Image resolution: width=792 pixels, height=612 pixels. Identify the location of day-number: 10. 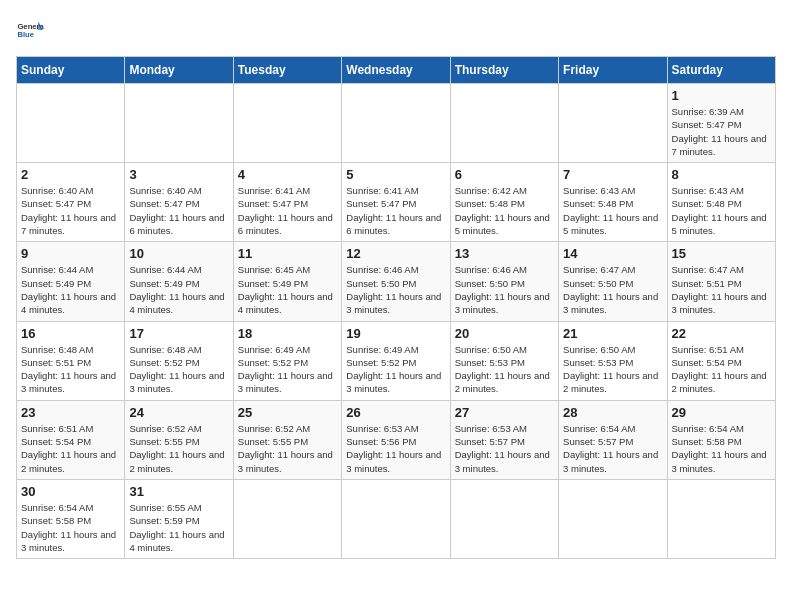
(178, 254).